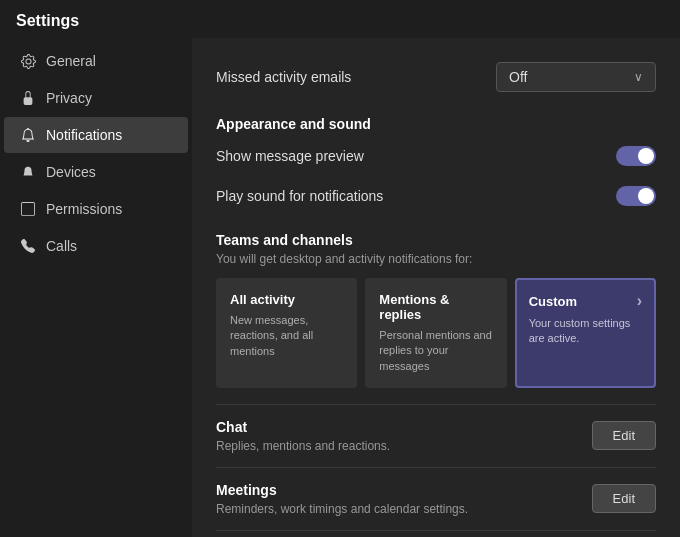 Image resolution: width=680 pixels, height=537 pixels. Describe the element at coordinates (436, 333) in the screenshot. I see `notification-cards: All activity New messages, reactions, an…` at that location.